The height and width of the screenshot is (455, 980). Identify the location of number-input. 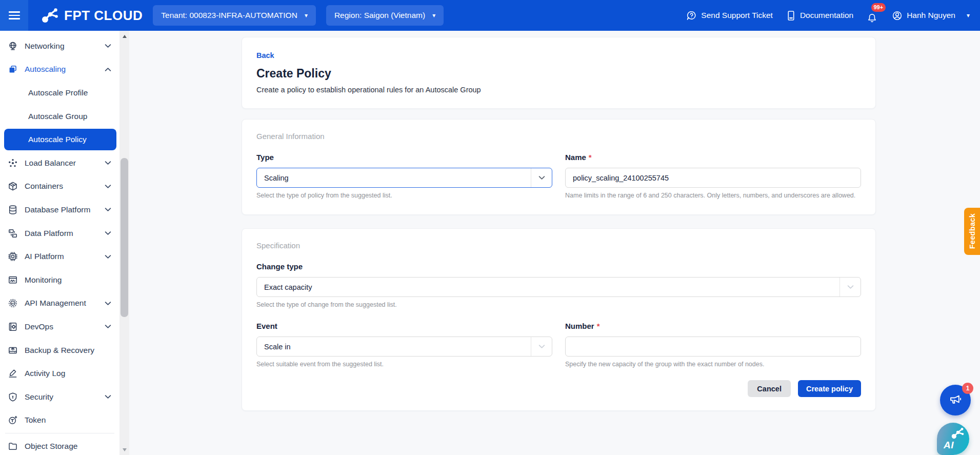
(713, 347).